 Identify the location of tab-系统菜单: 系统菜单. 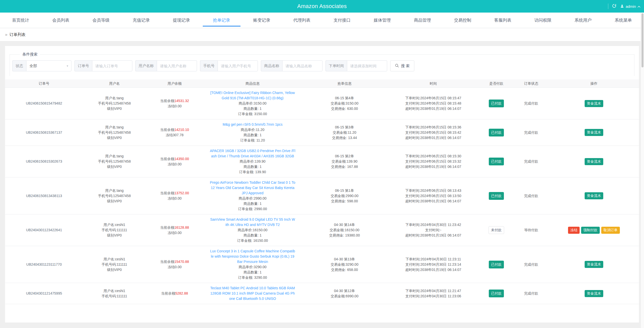
(623, 20).